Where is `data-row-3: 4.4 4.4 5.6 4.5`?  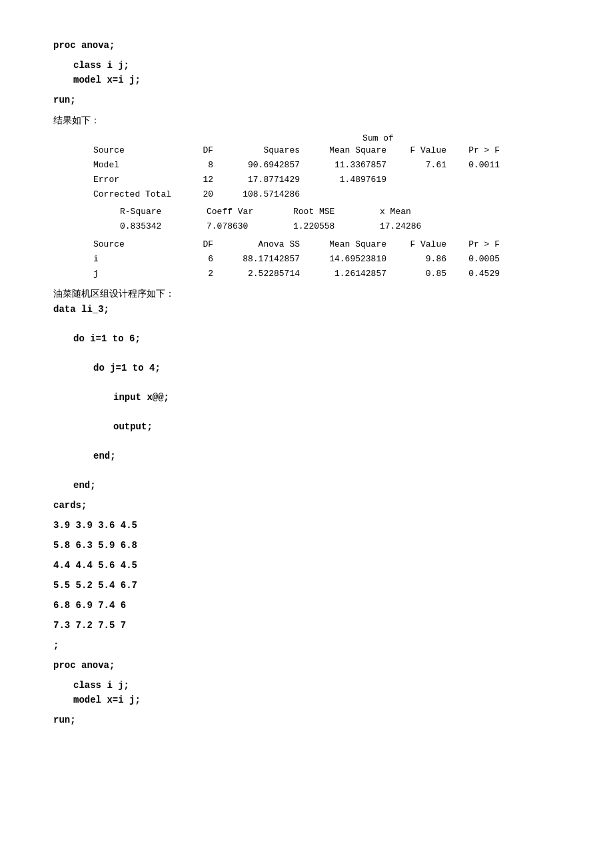
data-row-3: 4.4 4.4 5.6 4.5 is located at coordinates (306, 565).